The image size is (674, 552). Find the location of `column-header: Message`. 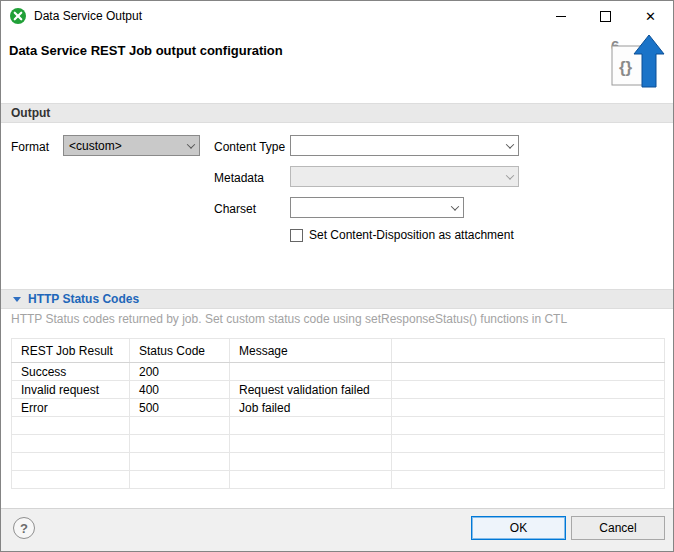

column-header: Message is located at coordinates (311, 351).